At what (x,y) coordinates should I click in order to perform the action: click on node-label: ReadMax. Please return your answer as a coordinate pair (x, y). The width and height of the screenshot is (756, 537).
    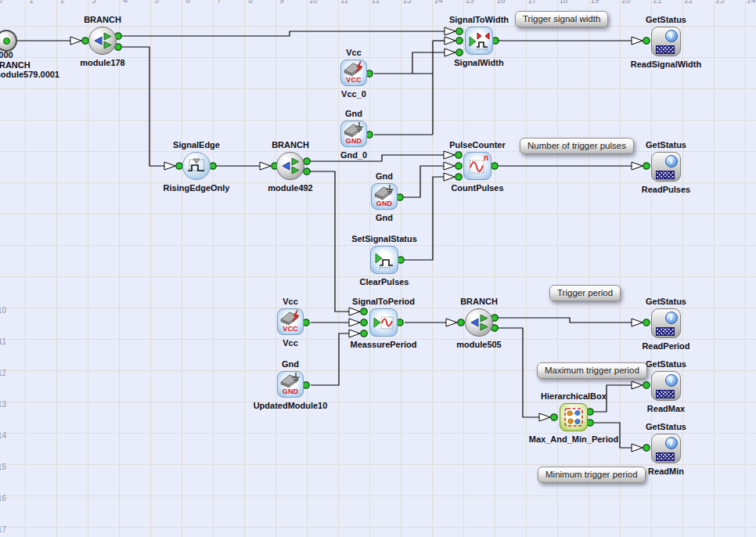
    Looking at the image, I should click on (666, 409).